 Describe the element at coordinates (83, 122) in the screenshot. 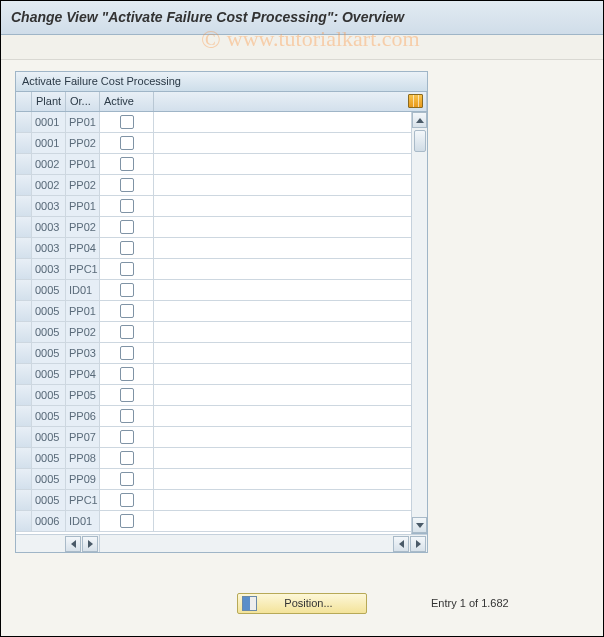

I see `cell-order-type: PP01` at that location.